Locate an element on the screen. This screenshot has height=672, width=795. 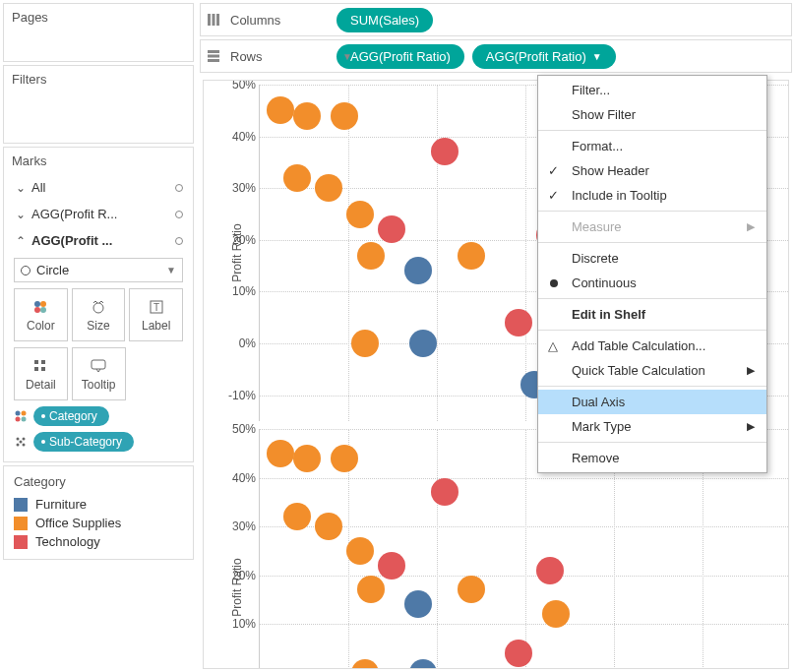
detail-card: Detail is located at coordinates (41, 374).